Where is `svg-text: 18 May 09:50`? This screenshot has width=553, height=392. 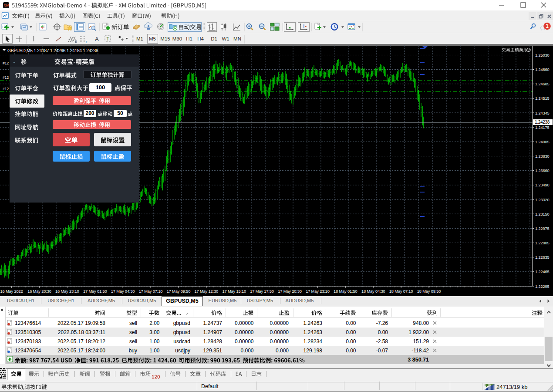
svg-text: 18 May 09:50 is located at coordinates (429, 291).